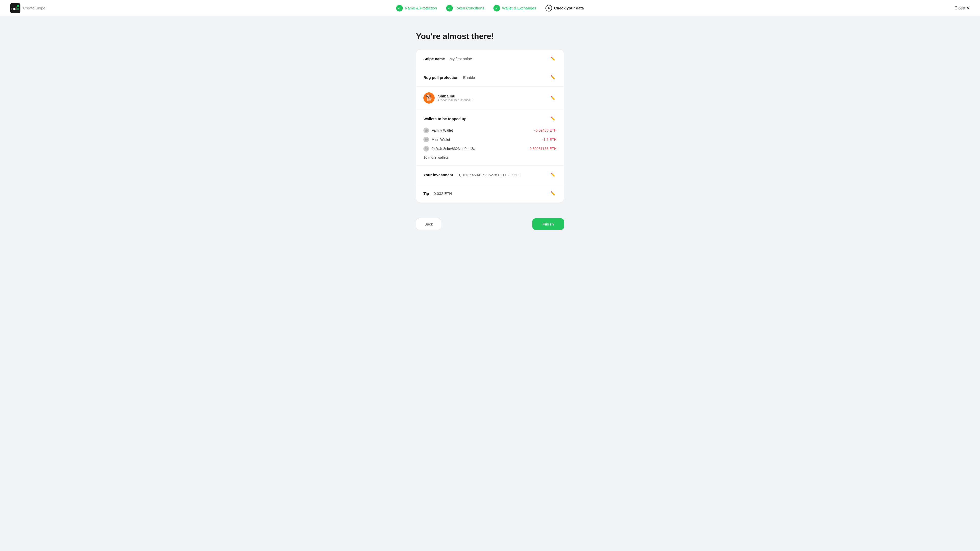 The height and width of the screenshot is (551, 980). What do you see at coordinates (490, 138) in the screenshot?
I see `wallets-section: Wallets to be topped up ✏️ Ⓖ Family Wall…` at bounding box center [490, 138].